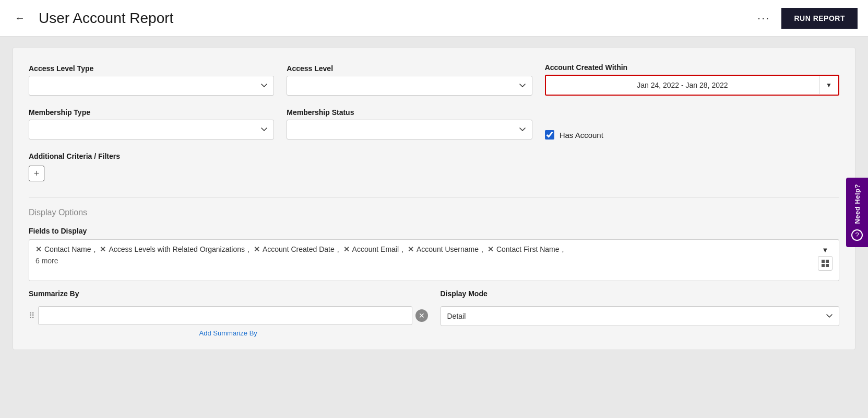 Image resolution: width=868 pixels, height=418 pixels. Describe the element at coordinates (527, 249) in the screenshot. I see `field-tag-contact-first-name: ✕ Contact First Name,` at that location.